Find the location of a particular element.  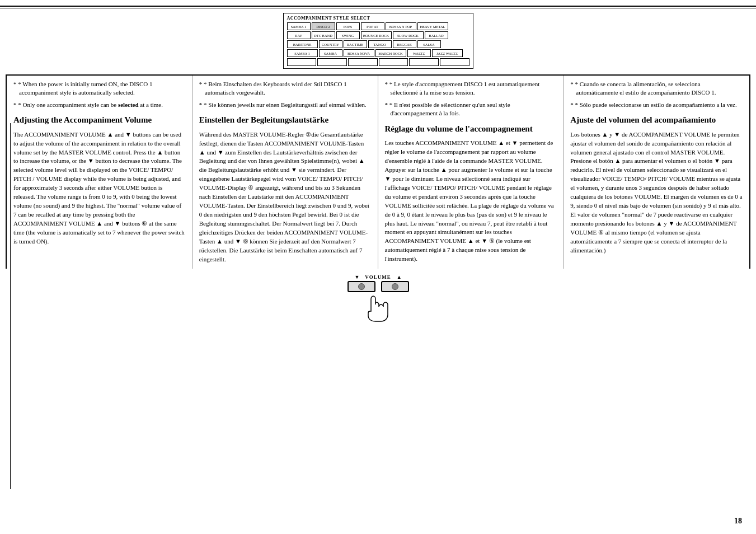

english-section-title: Adjusting the Accompaniment Volume is located at coordinates (100, 120).